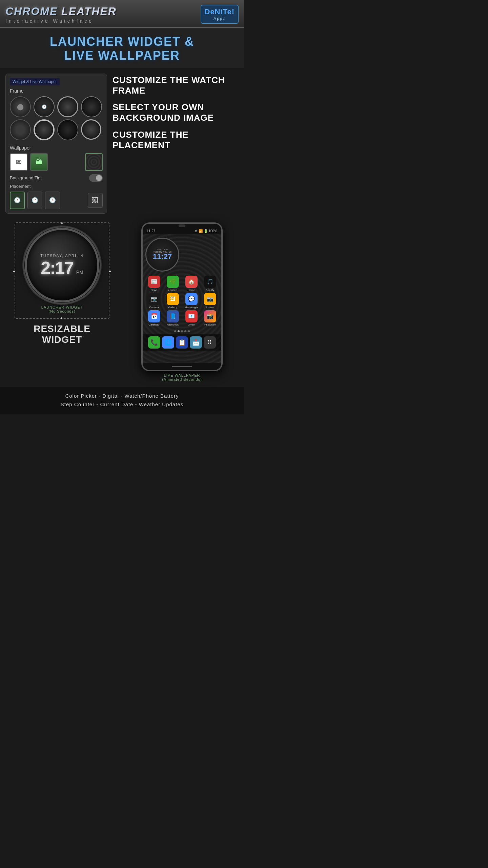  What do you see at coordinates (19, 162) in the screenshot?
I see `wallpaper-thumb-white: ✉` at bounding box center [19, 162].